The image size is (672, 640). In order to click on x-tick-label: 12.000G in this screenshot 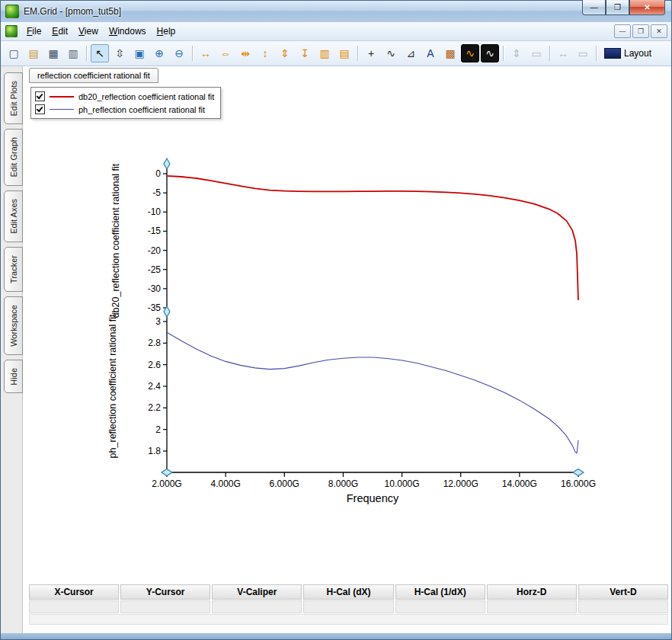, I will do `click(461, 484)`.